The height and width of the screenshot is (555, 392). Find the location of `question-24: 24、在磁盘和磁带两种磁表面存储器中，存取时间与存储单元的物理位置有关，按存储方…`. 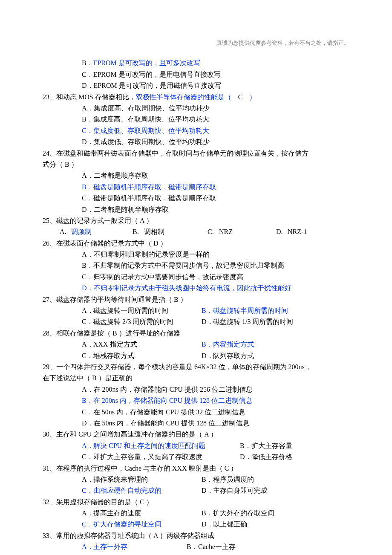

question-24: 24、在磁盘和磁带两种磁表面存储器中，存取时间与存储单元的物理位置有关，按存储方… is located at coordinates (196, 182).